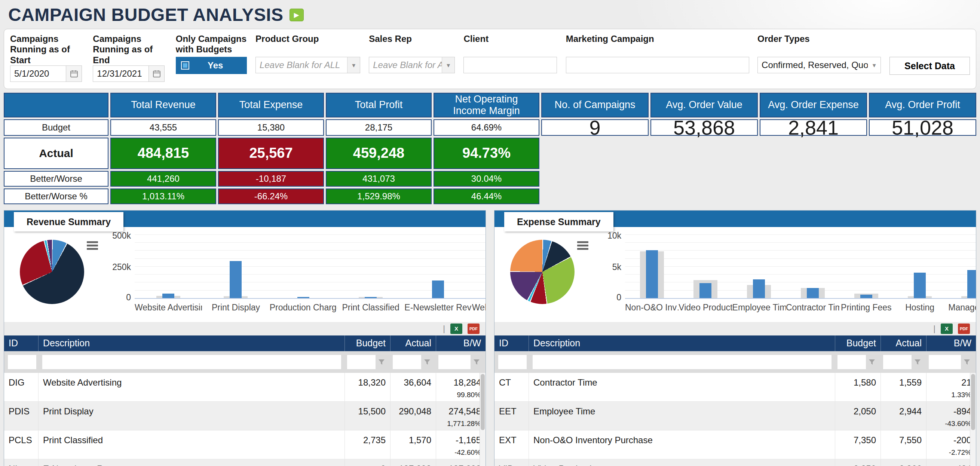 Image resolution: width=980 pixels, height=466 pixels. Describe the element at coordinates (368, 463) in the screenshot. I see `cell-budget: 0` at that location.